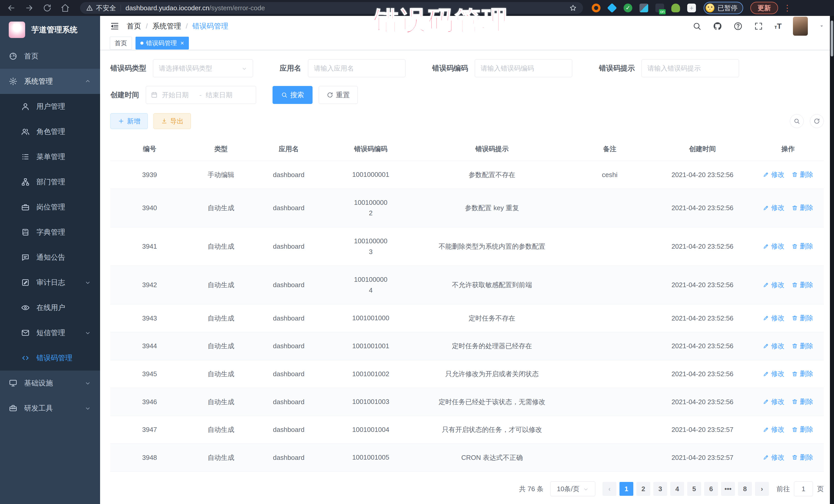  What do you see at coordinates (523, 68) in the screenshot?
I see `error-code-input` at bounding box center [523, 68].